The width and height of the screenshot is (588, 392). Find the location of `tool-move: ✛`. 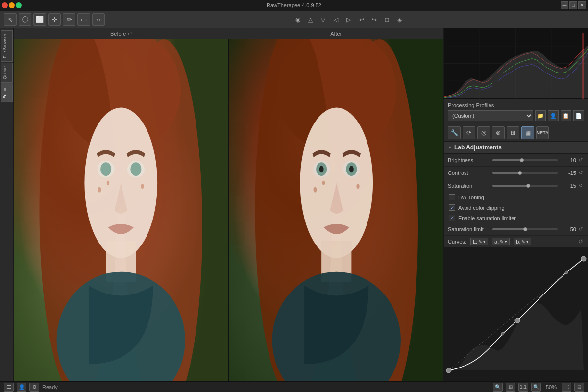

tool-move: ✛ is located at coordinates (54, 20).